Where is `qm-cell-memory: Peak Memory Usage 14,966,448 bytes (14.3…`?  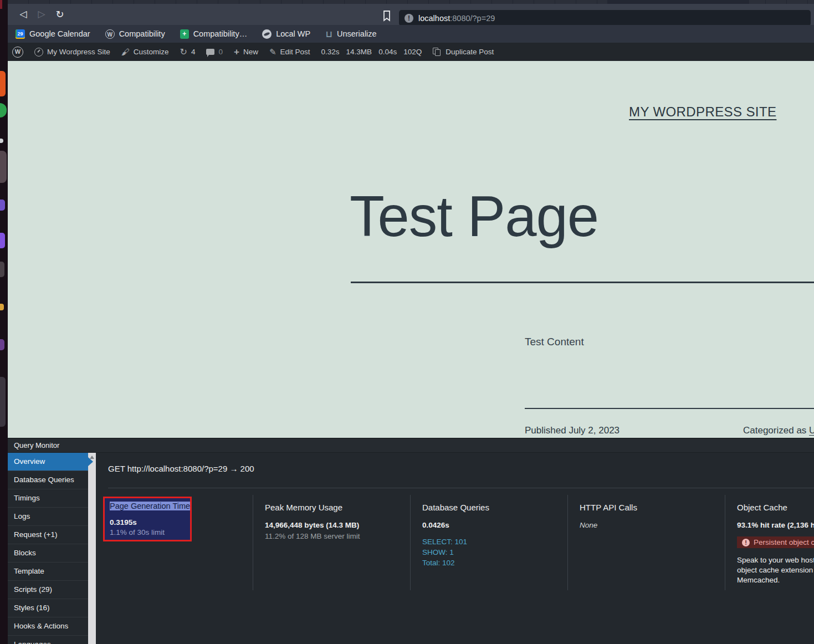
qm-cell-memory: Peak Memory Usage 14,966,448 bytes (14.3… is located at coordinates (332, 543).